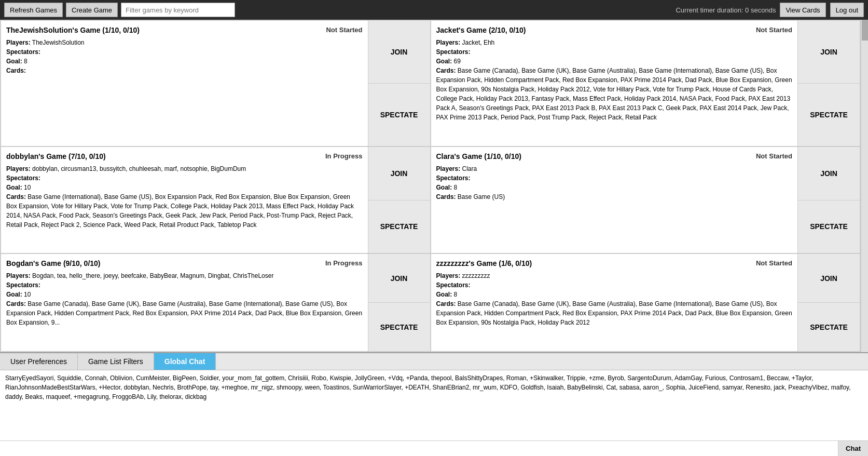 The image size is (868, 456). What do you see at coordinates (614, 264) in the screenshot?
I see `game-title: zzzzzzzzz's Game (1/6, 0/10) Not Started` at bounding box center [614, 264].